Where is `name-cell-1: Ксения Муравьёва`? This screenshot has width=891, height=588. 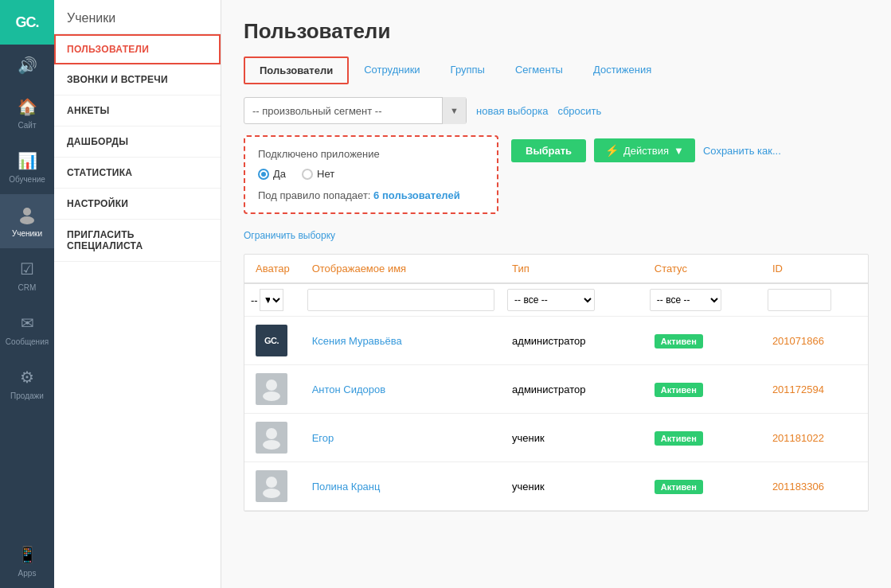 name-cell-1: Ксения Муравьёва is located at coordinates (401, 341).